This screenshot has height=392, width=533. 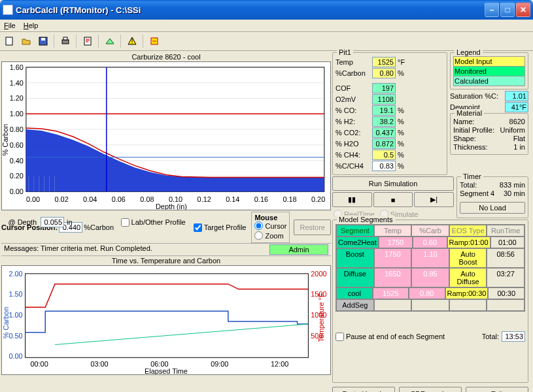 I want to click on menubar: File Help, so click(x=267, y=26).